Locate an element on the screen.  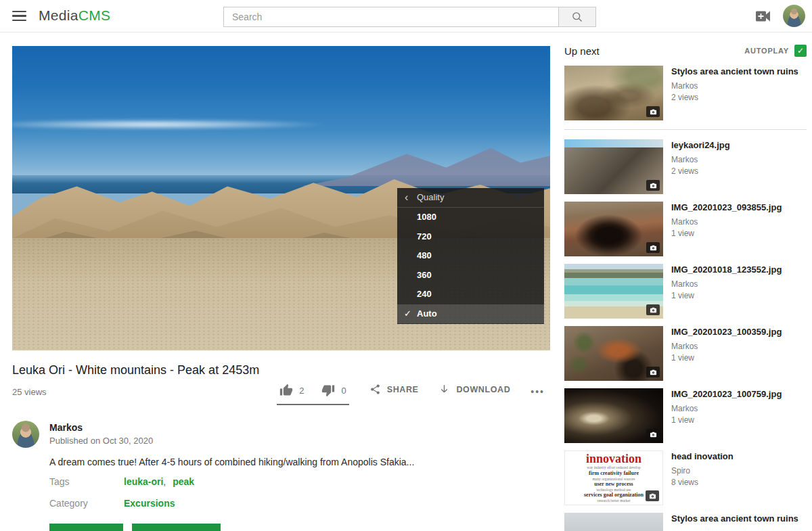
media-description: A dream comes true! After 4-5 hours of c… is located at coordinates (281, 462).